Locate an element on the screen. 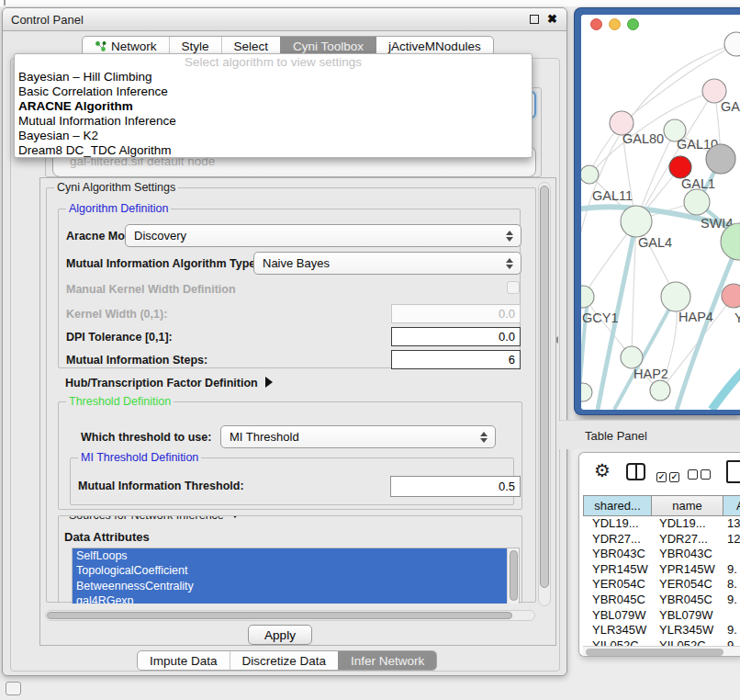 The image size is (740, 700). table-row: YBL079WYBL079W is located at coordinates (661, 615).